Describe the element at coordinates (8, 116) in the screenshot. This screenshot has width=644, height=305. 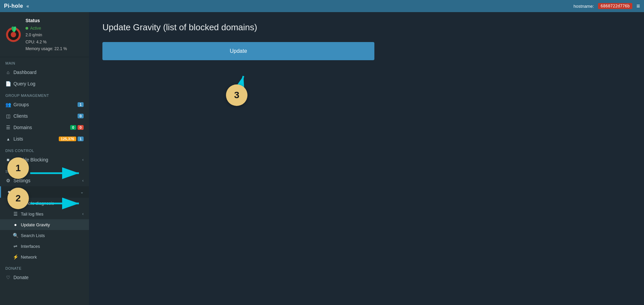
I see `clients-icon: ◫` at that location.